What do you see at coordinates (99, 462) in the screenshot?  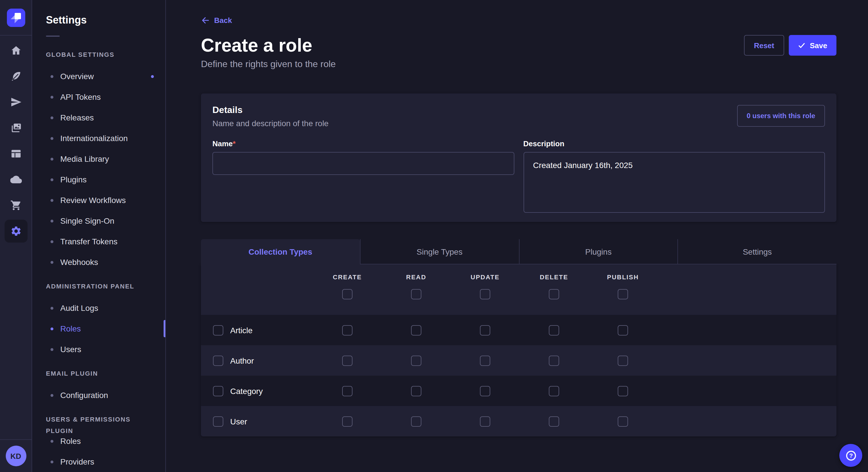 I see `sidebar-item-providers: Providers` at bounding box center [99, 462].